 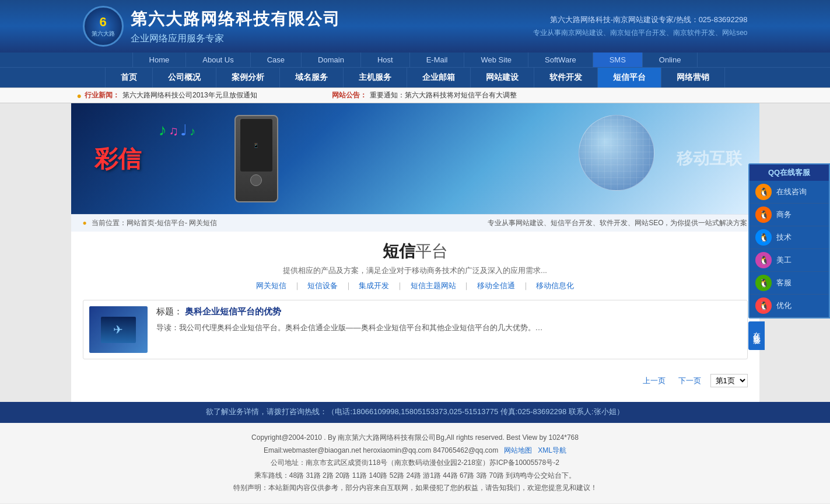 What do you see at coordinates (617, 153) in the screenshot?
I see `banner-globe` at bounding box center [617, 153].